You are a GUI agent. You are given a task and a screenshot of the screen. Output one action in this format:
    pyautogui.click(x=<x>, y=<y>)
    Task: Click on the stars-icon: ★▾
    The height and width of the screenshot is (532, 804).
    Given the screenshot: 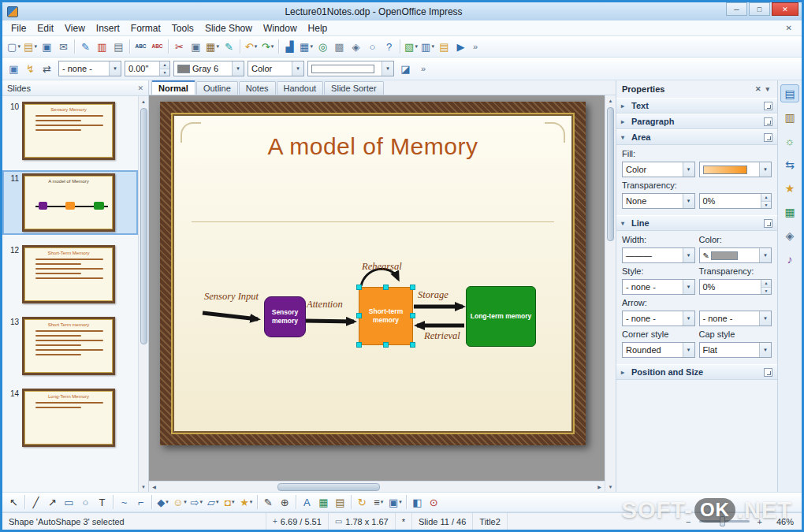 What is the action you would take?
    pyautogui.click(x=246, y=502)
    